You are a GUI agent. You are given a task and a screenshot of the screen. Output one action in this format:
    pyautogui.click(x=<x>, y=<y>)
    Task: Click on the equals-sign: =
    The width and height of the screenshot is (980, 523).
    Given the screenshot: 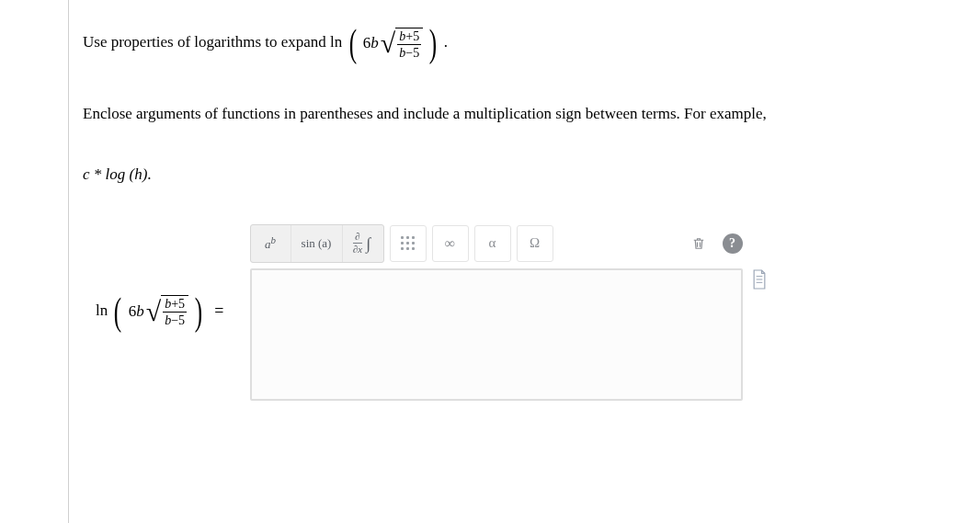 What is the action you would take?
    pyautogui.click(x=219, y=311)
    